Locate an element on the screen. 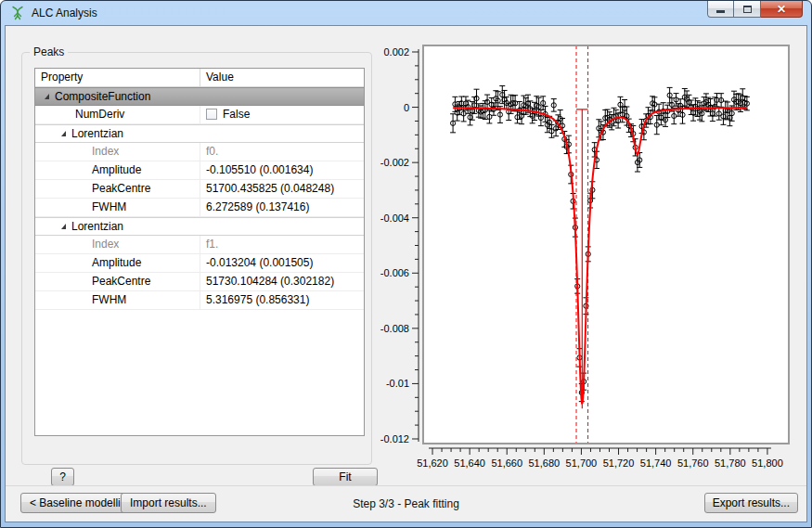 The width and height of the screenshot is (812, 528). property-value: -0.013204 (0.001505) is located at coordinates (282, 264).